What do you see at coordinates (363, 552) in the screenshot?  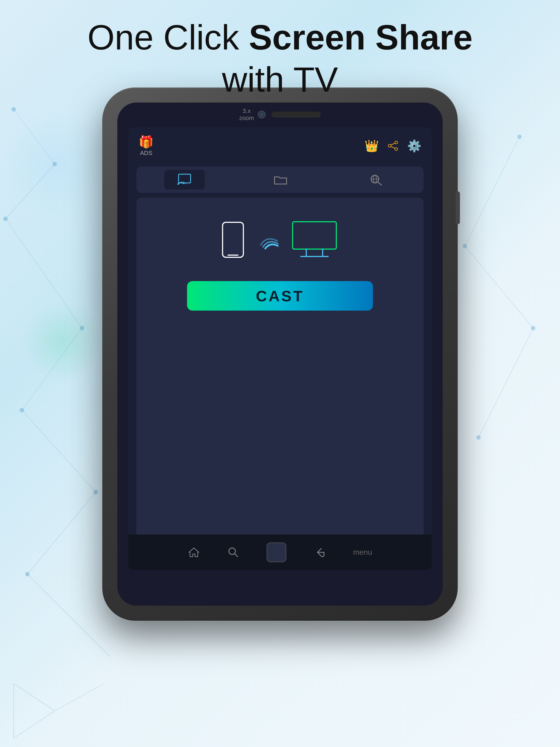 I see `menu-label: menu` at bounding box center [363, 552].